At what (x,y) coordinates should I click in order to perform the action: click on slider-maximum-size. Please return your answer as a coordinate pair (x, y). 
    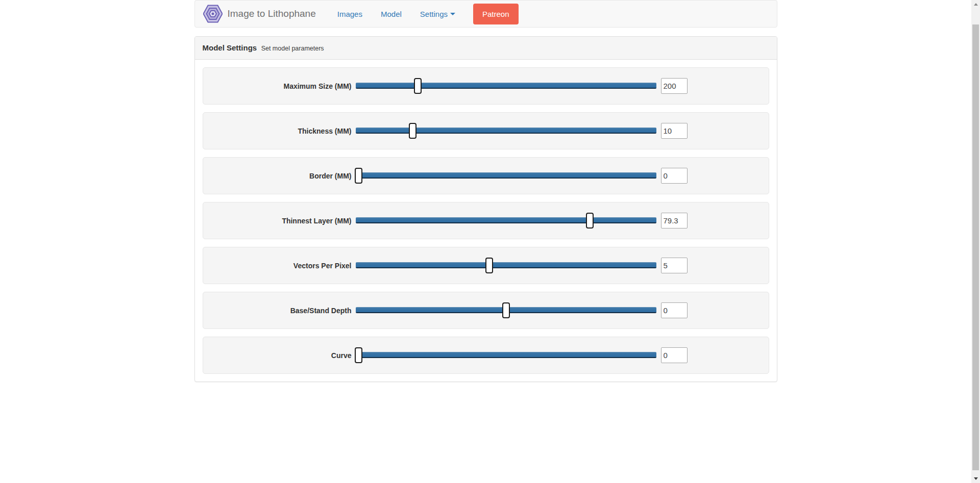
    Looking at the image, I should click on (506, 86).